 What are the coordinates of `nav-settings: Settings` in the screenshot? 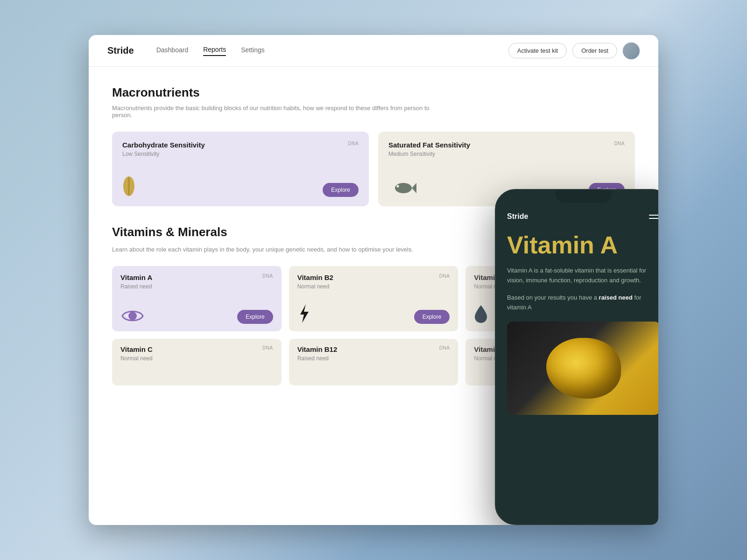 It's located at (253, 51).